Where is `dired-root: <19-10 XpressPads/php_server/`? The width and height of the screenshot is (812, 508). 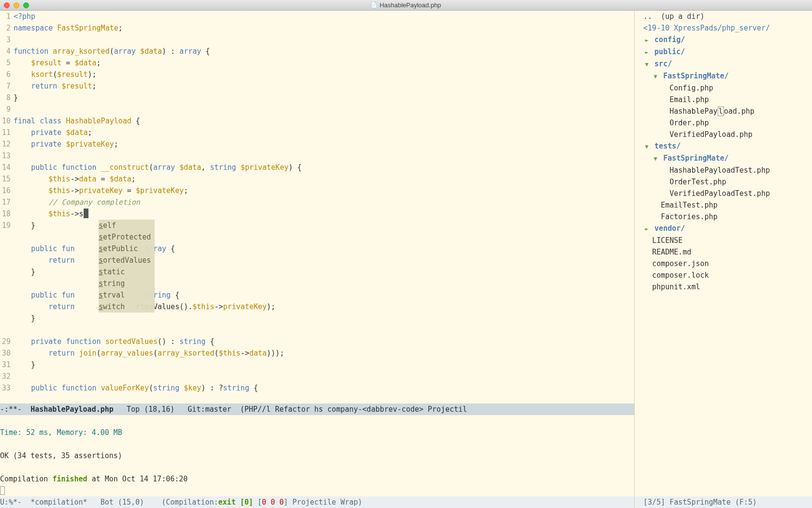 dired-root: <19-10 XpressPads/php_server/ is located at coordinates (723, 28).